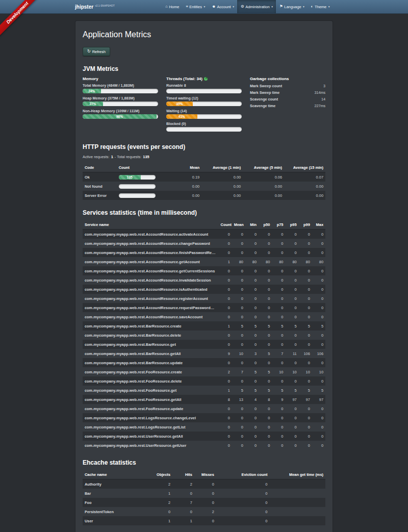  What do you see at coordinates (206, 79) in the screenshot?
I see `threads-pie-icon` at bounding box center [206, 79].